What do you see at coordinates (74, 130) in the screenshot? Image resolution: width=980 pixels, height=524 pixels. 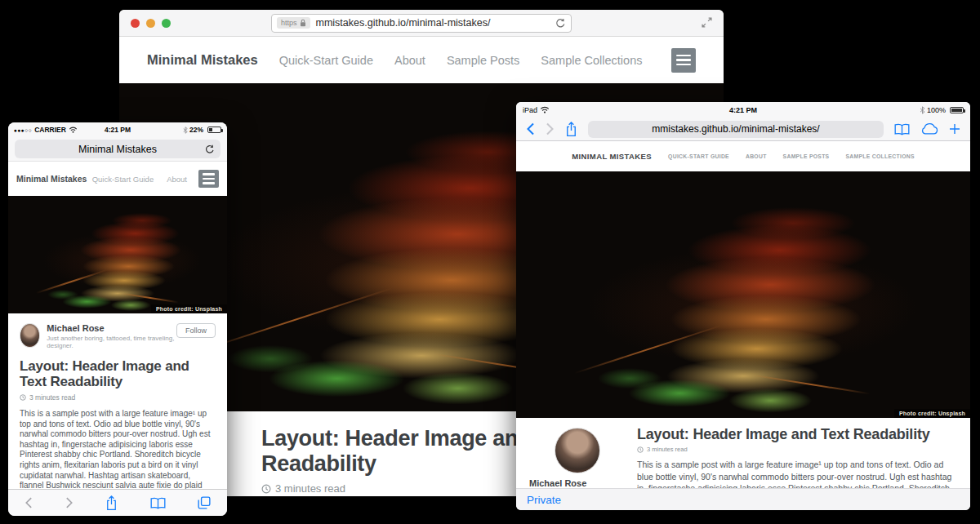 I see `wifi-icon` at bounding box center [74, 130].